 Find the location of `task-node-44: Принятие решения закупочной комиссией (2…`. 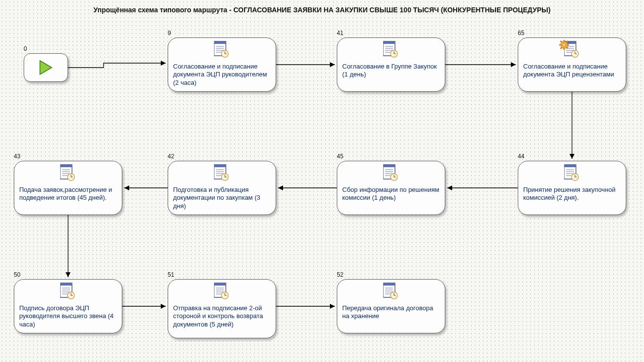

task-node-44: Принятие решения закупочной комиссией (2… is located at coordinates (572, 188).